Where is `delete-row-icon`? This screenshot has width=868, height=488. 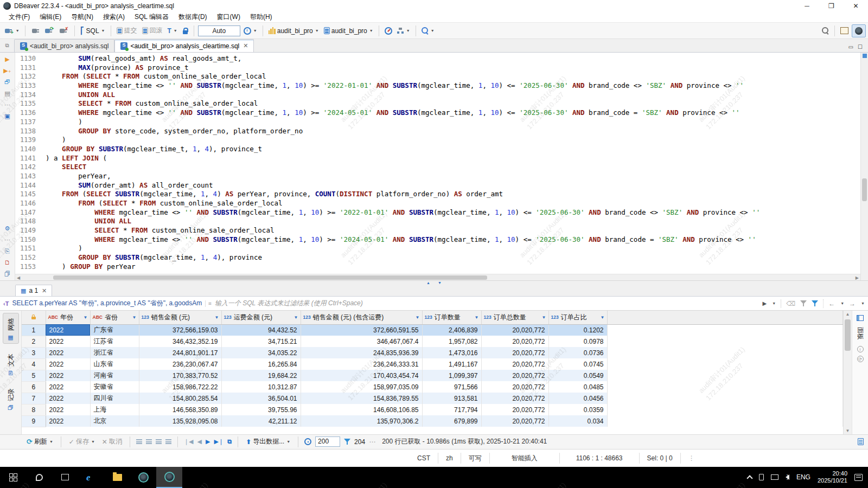 delete-row-icon is located at coordinates (158, 441).